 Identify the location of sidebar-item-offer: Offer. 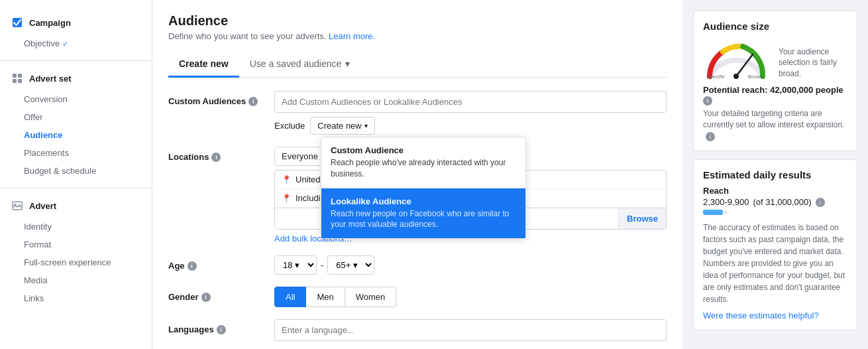
(76, 117).